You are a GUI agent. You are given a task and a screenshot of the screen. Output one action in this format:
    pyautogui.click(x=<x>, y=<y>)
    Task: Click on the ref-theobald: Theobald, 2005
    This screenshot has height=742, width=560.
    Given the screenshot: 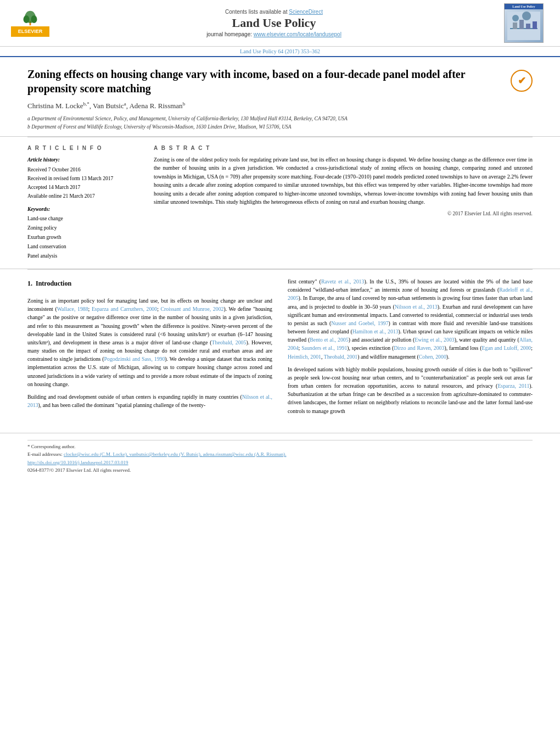 What is the action you would take?
    pyautogui.click(x=229, y=343)
    